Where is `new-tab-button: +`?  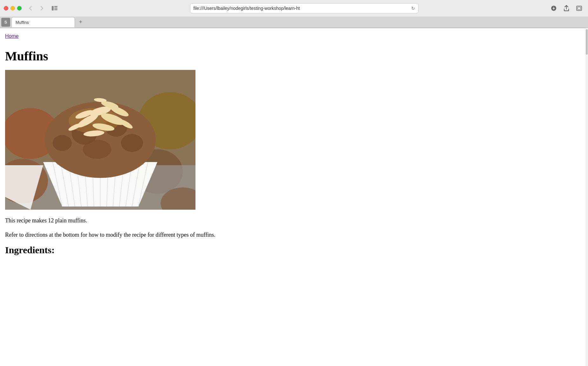
new-tab-button: + is located at coordinates (81, 22).